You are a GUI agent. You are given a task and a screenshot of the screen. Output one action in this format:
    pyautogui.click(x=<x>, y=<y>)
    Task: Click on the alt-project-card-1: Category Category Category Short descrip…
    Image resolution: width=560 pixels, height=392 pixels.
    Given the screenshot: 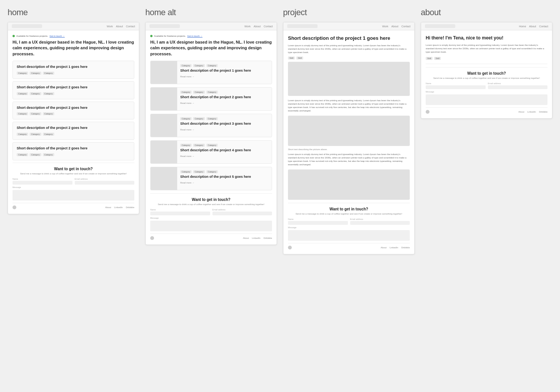 What is the action you would take?
    pyautogui.click(x=211, y=99)
    